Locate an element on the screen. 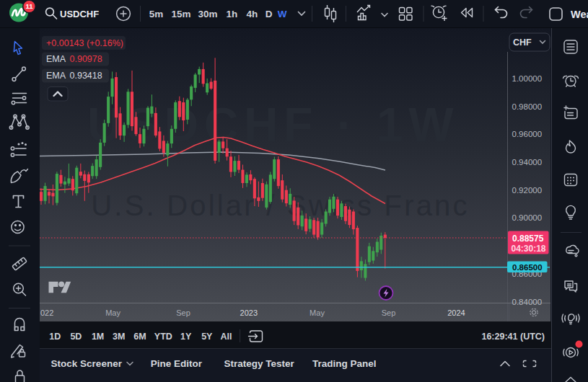  svg-text: USDCHF is located at coordinates (79, 14).